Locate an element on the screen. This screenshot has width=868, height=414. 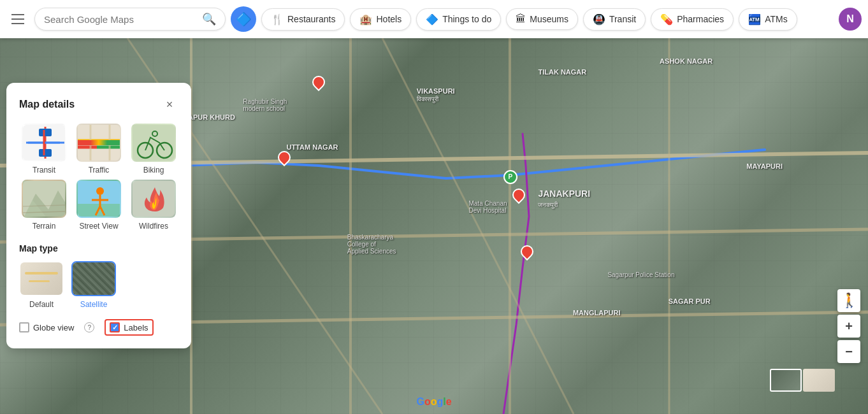
map-option-wildfires: Wildfires is located at coordinates (154, 205).